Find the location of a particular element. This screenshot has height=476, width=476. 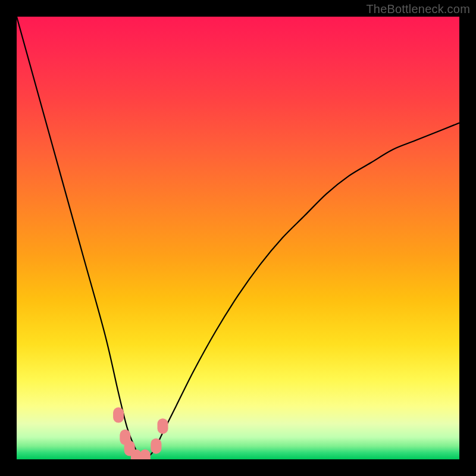

watermark-text: TheBottleneck.com is located at coordinates (418, 10).